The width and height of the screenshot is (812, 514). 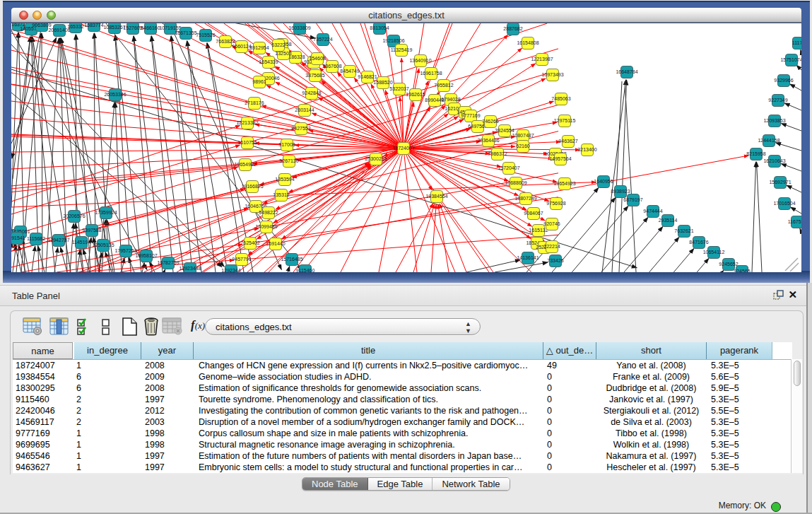 I want to click on svg-text: 15751074, so click(x=791, y=59).